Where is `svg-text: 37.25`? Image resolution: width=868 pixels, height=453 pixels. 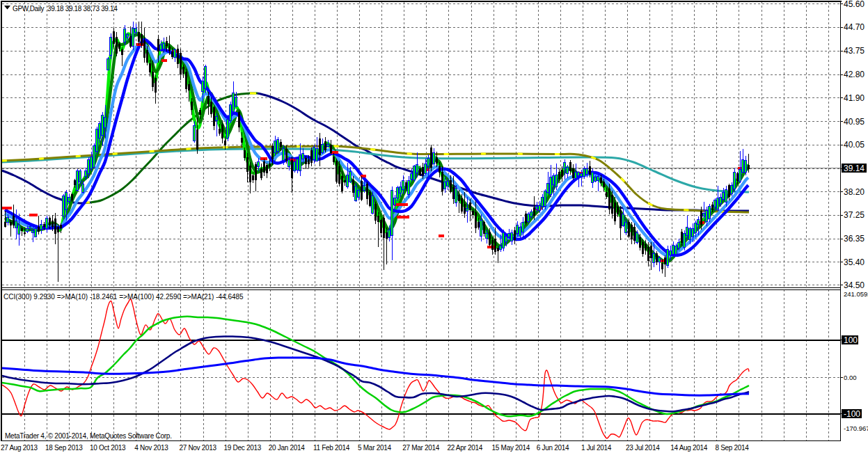
svg-text: 37.25 is located at coordinates (854, 215).